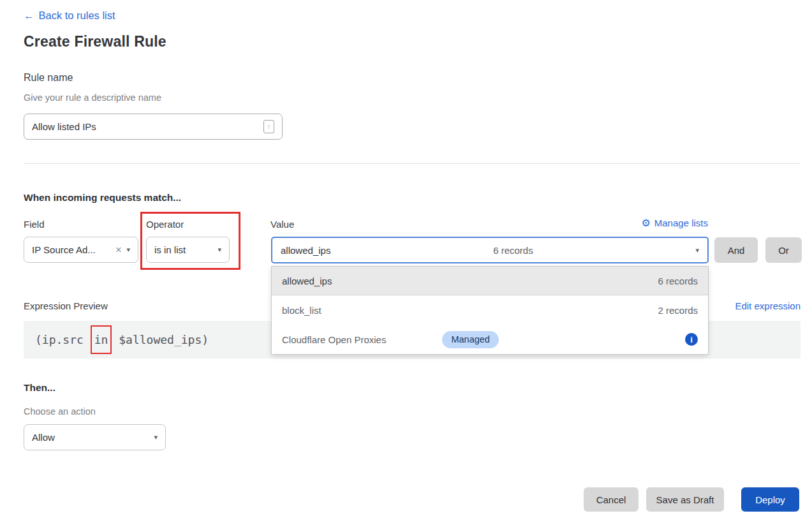 The width and height of the screenshot is (812, 525). I want to click on back-link-label: Back to rules list, so click(77, 15).